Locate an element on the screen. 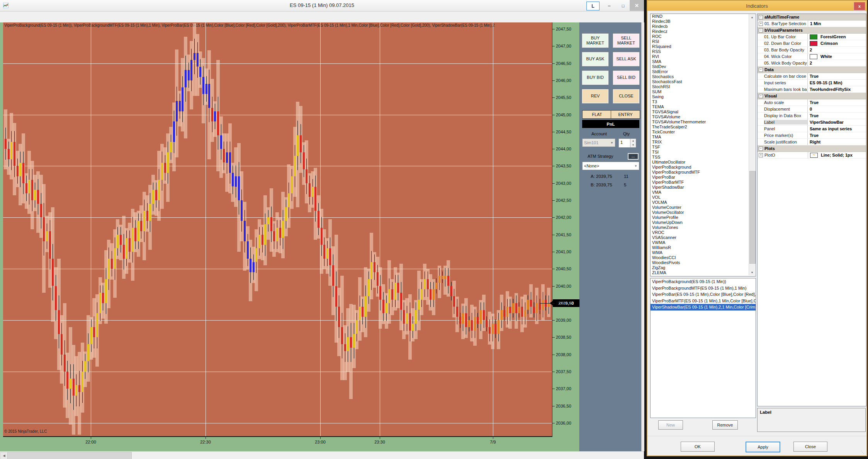  indicator-list-item: T3 is located at coordinates (703, 102).